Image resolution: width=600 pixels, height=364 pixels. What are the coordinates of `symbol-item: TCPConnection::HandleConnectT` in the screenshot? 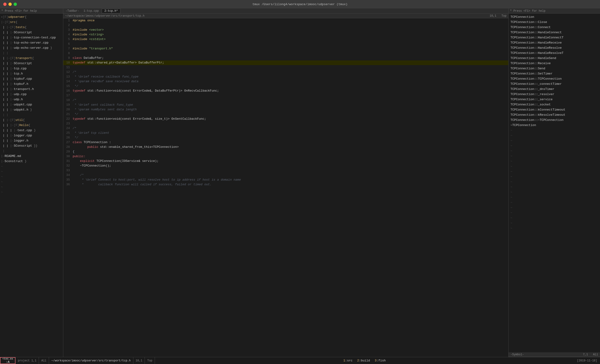 It's located at (554, 38).